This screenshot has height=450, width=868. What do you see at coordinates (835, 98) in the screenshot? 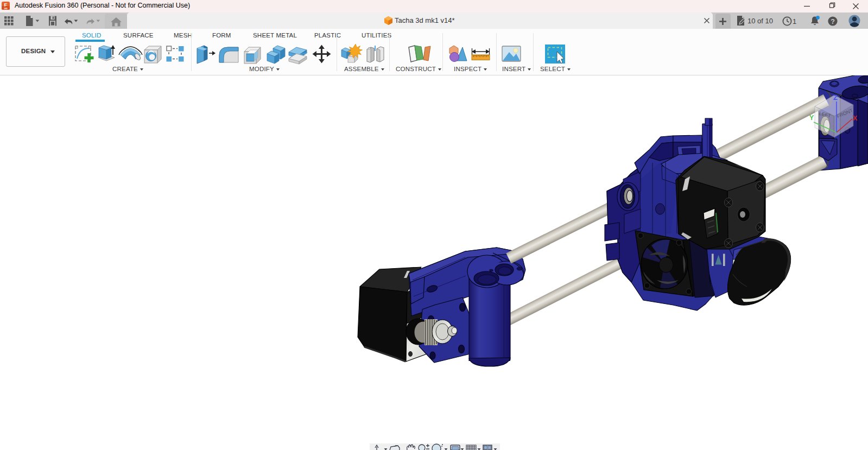
I see `svg-text: Z` at bounding box center [835, 98].